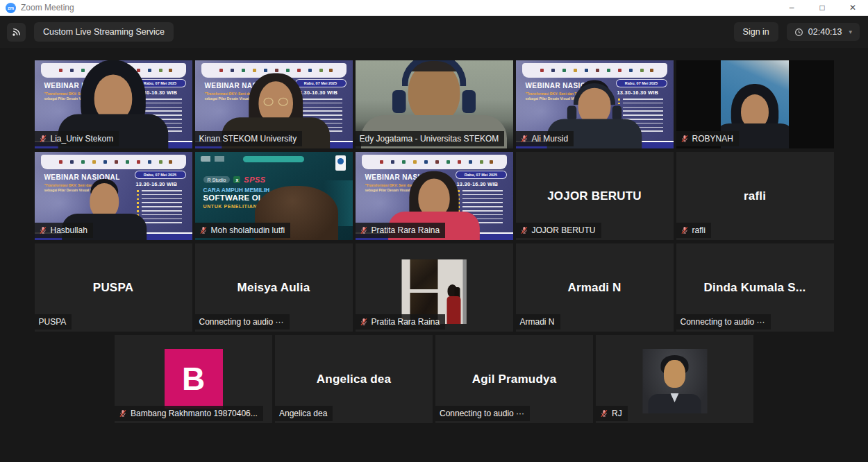 This screenshot has width=868, height=462. What do you see at coordinates (564, 230) in the screenshot?
I see `participant-name: JOJOR BERUTU` at bounding box center [564, 230].